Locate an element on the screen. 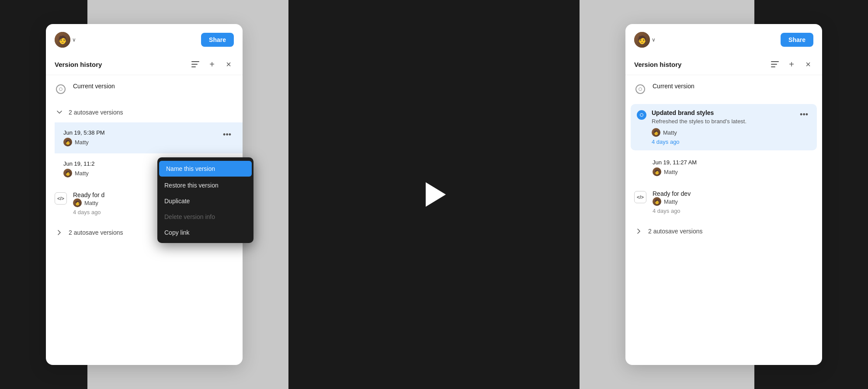 Image resolution: width=868 pixels, height=389 pixels. left-panel-title-row: Version history + × is located at coordinates (144, 65).